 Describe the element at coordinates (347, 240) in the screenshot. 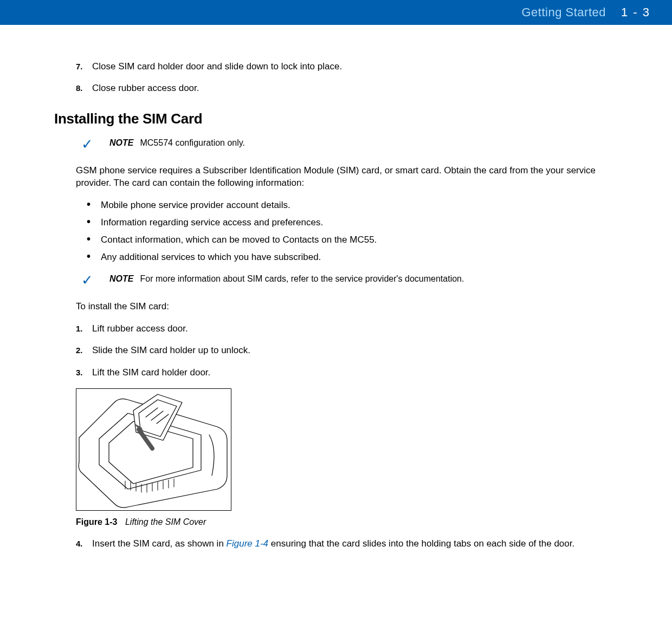

I see `list-item: •Contact information, which can be moved…` at that location.